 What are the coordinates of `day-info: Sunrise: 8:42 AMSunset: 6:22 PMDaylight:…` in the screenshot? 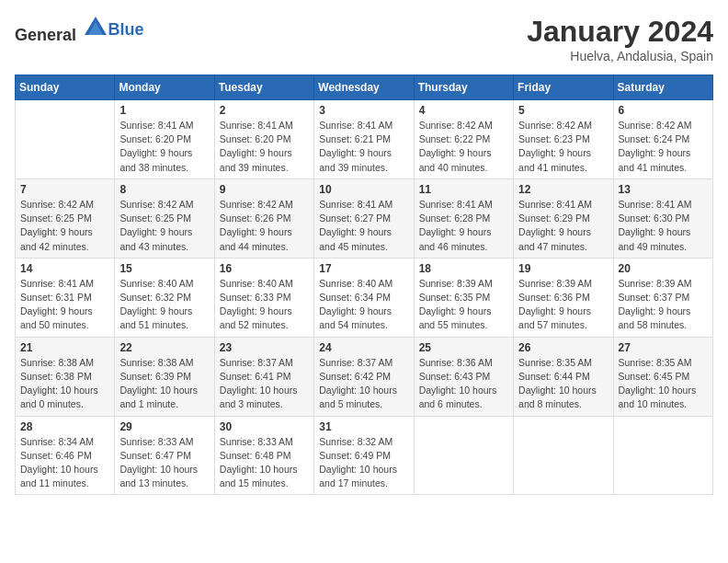 It's located at (463, 147).